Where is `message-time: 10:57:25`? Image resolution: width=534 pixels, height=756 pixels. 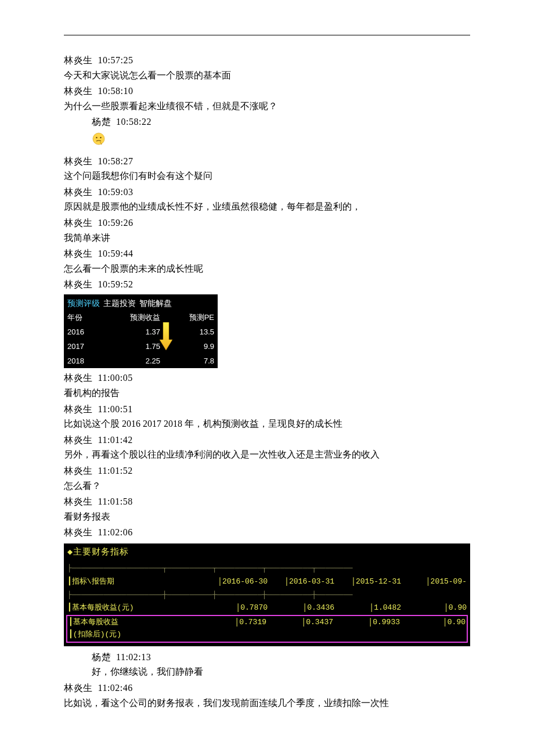
message-time: 10:57:25 is located at coordinates (116, 60).